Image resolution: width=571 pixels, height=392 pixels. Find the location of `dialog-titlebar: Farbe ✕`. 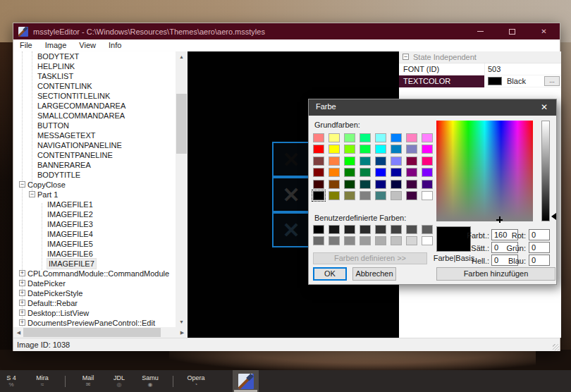

dialog-titlebar: Farbe ✕ is located at coordinates (433, 107).